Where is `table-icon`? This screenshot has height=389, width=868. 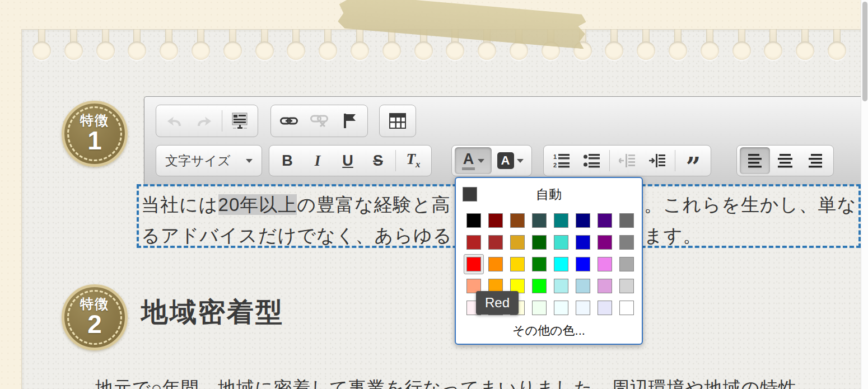 table-icon is located at coordinates (398, 121).